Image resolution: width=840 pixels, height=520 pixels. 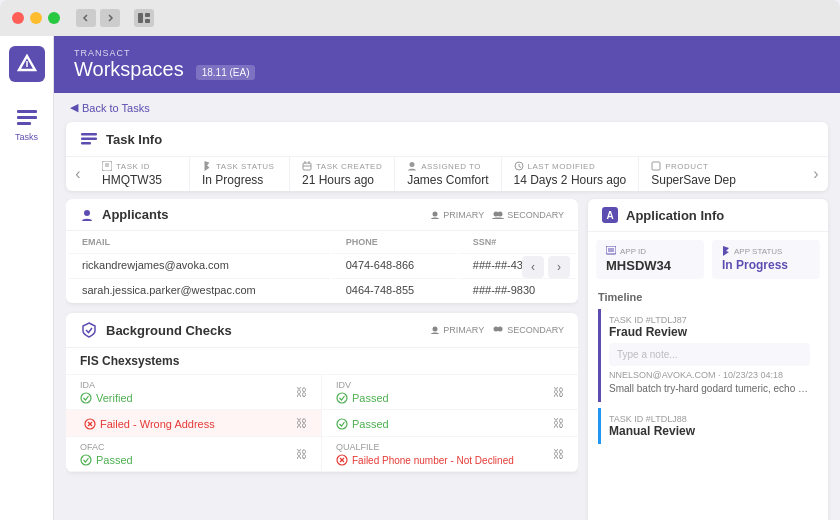 I want to click on close-button, so click(x=18, y=18).